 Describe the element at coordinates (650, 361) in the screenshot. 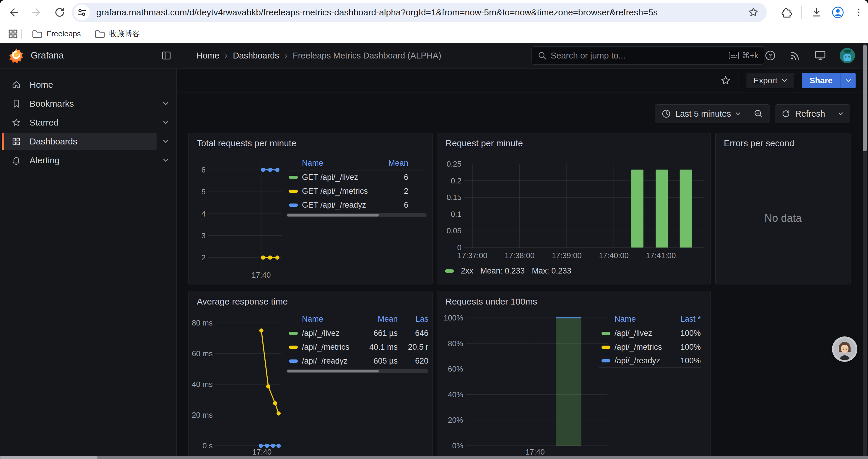

I see `legend-row: /api/_/readyz100%` at that location.